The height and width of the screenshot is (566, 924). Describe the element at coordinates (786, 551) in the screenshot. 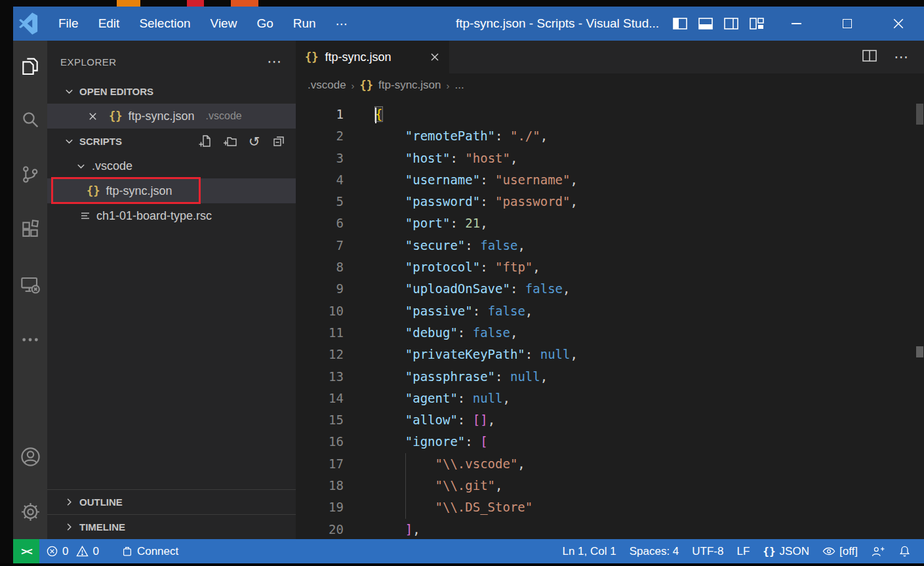

I see `language-status: {} JSON` at that location.